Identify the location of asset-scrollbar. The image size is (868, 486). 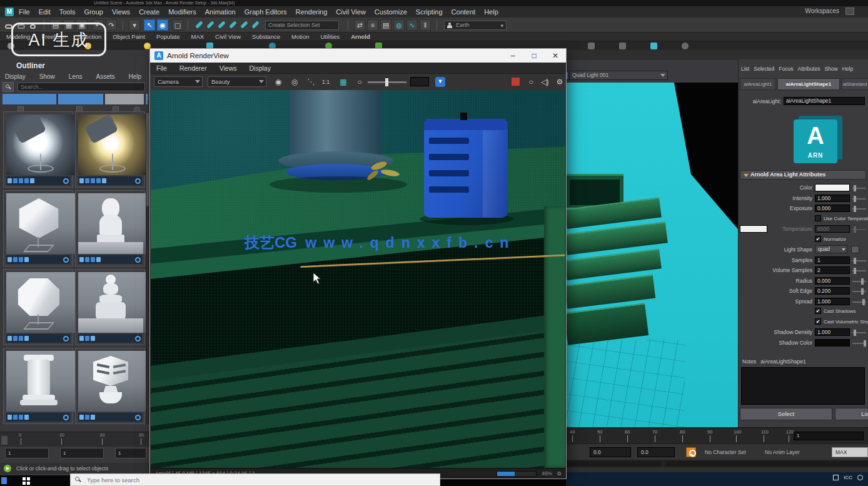
(148, 268).